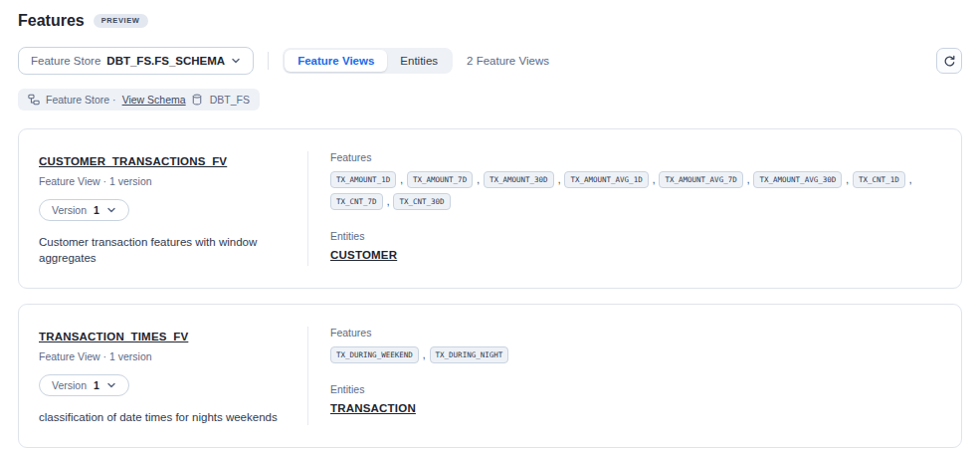 Image resolution: width=980 pixels, height=454 pixels. I want to click on entity-link: CUSTOMER, so click(364, 255).